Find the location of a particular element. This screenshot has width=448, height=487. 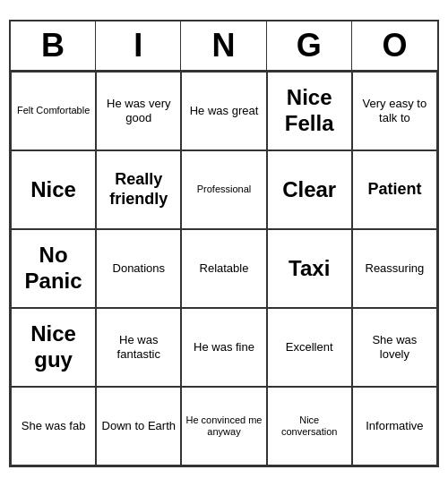

cell-text: No Panic is located at coordinates (54, 269).